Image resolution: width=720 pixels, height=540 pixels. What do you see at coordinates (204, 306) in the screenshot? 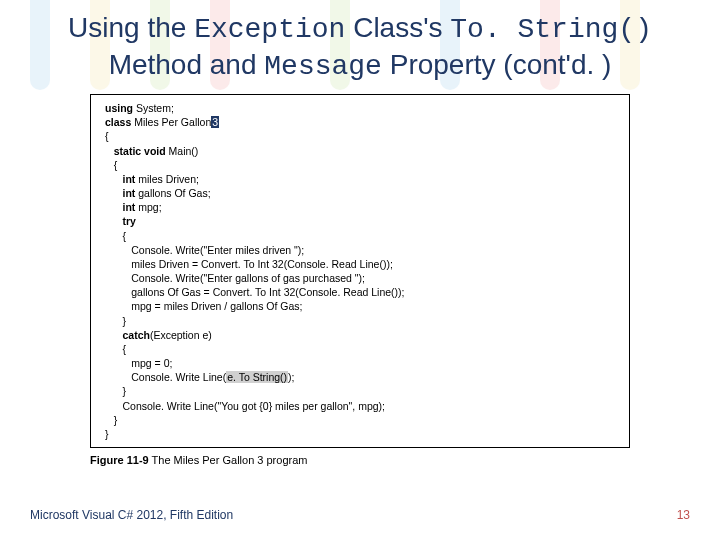
I see `code-text: mpg = miles Driven / gallons Of Gas;` at bounding box center [204, 306].